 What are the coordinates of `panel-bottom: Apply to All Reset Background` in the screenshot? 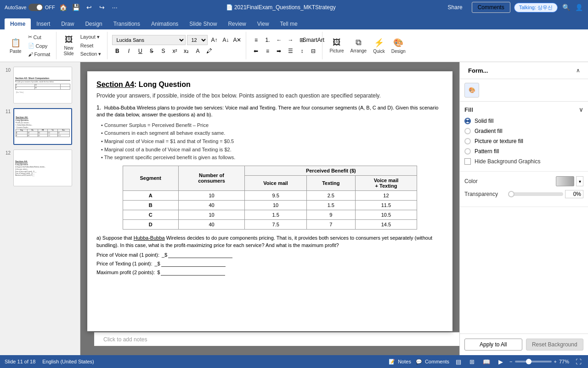 It's located at (524, 344).